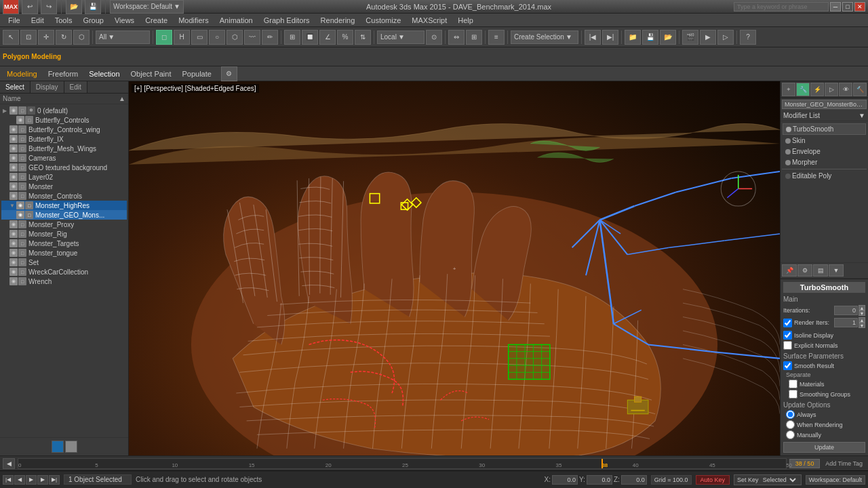 This screenshot has width=868, height=488. I want to click on select-btn: ↖, so click(11, 37).